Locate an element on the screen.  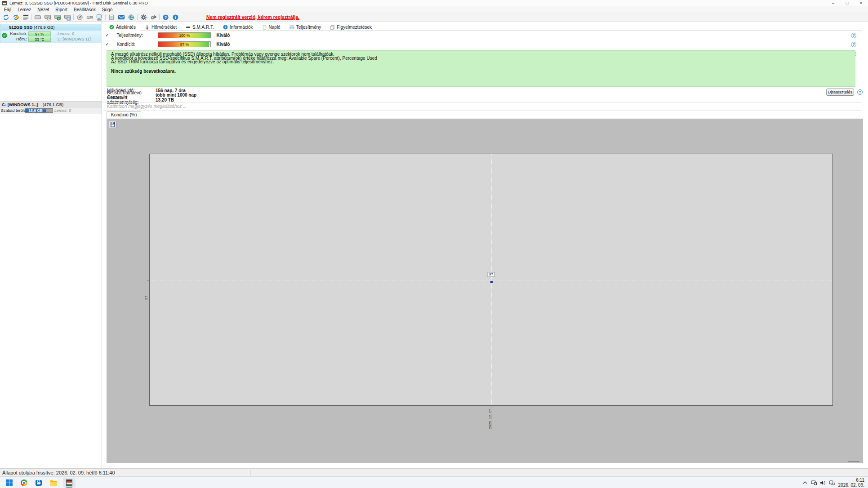
tab-log: Napló is located at coordinates (272, 27).